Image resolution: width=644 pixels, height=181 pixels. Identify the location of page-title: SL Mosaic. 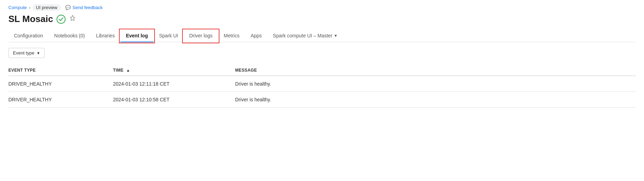
(31, 19).